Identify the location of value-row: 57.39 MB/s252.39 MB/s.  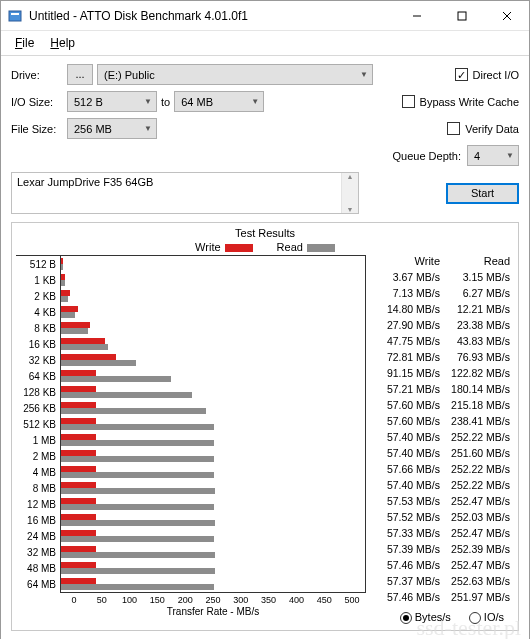
(440, 549).